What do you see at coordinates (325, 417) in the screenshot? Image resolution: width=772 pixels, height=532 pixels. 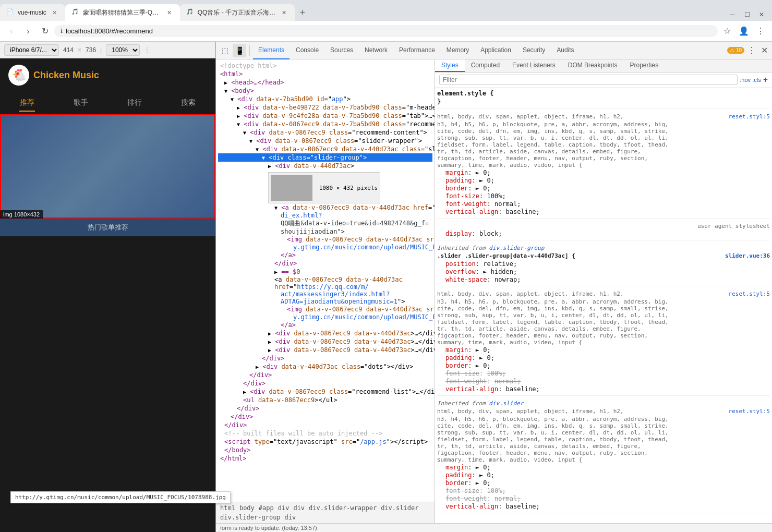 I see `dom-line-div-close-5: </div>` at bounding box center [325, 417].